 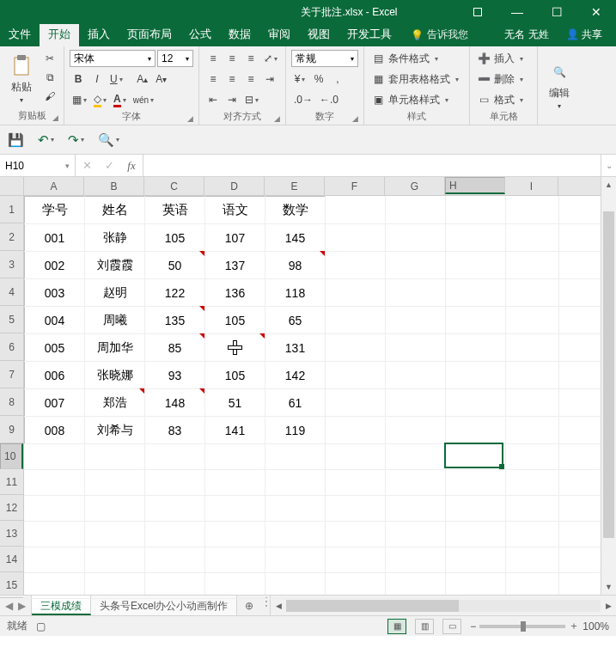 What do you see at coordinates (12, 508) in the screenshot?
I see `row-header-12: 12` at bounding box center [12, 508].